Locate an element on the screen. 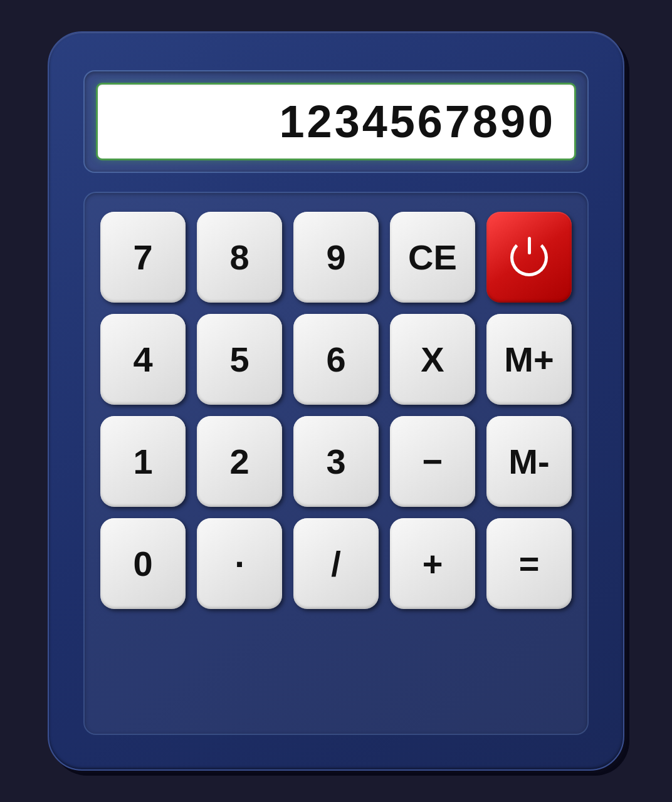 This screenshot has width=672, height=802. display-outer: 1234567890 is located at coordinates (336, 122).